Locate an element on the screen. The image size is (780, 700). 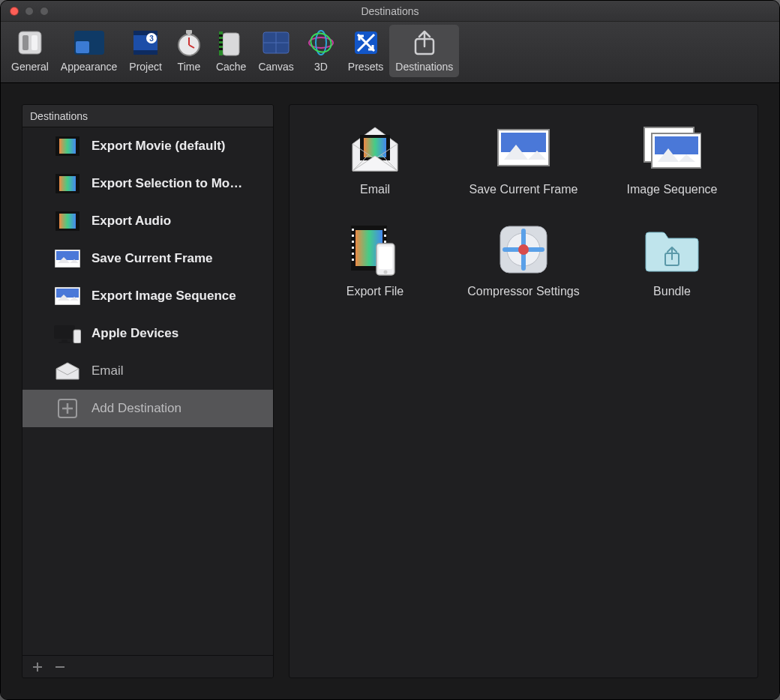
plus-icon is located at coordinates (68, 408).